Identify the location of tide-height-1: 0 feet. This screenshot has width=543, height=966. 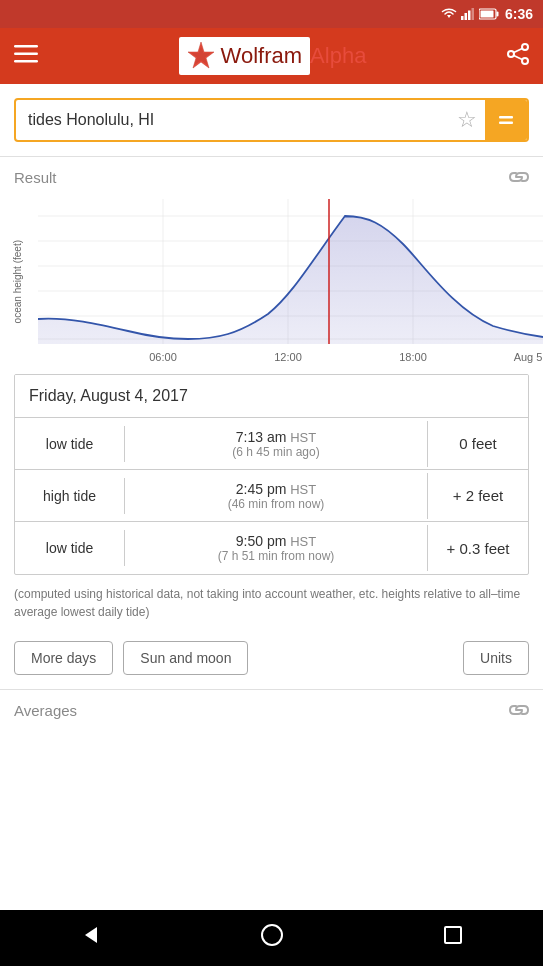
(478, 444).